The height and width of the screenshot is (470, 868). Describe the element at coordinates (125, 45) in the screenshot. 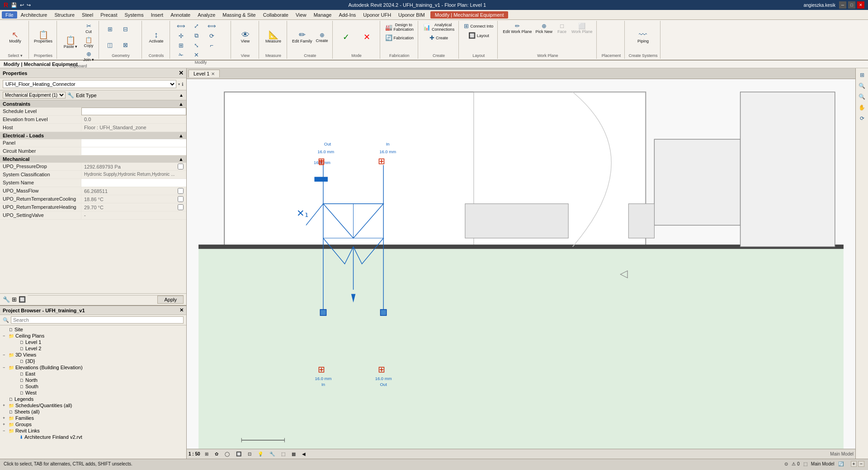

I see `geometry-btn4: ⊠` at that location.